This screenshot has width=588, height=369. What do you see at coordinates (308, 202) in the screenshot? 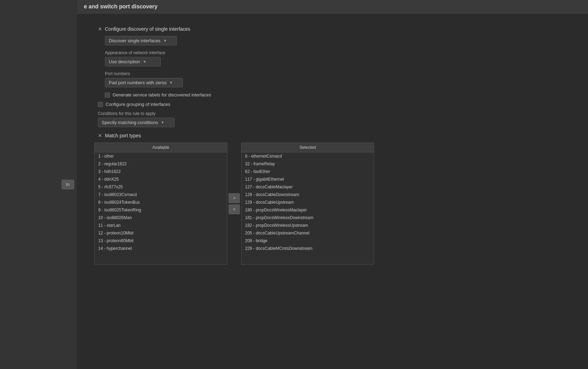
I see `list-item: 129 - docsCableUpstream` at bounding box center [308, 202].